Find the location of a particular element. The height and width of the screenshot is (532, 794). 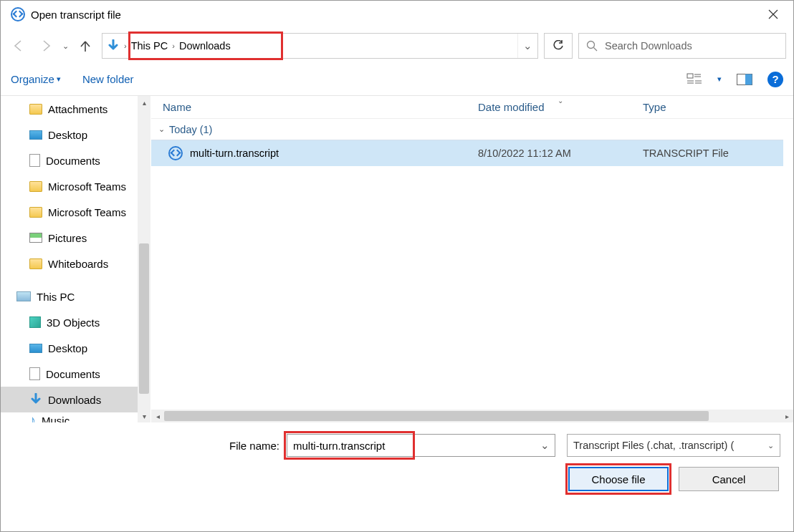

sidebar-item-downloads: Downloads is located at coordinates (76, 400).